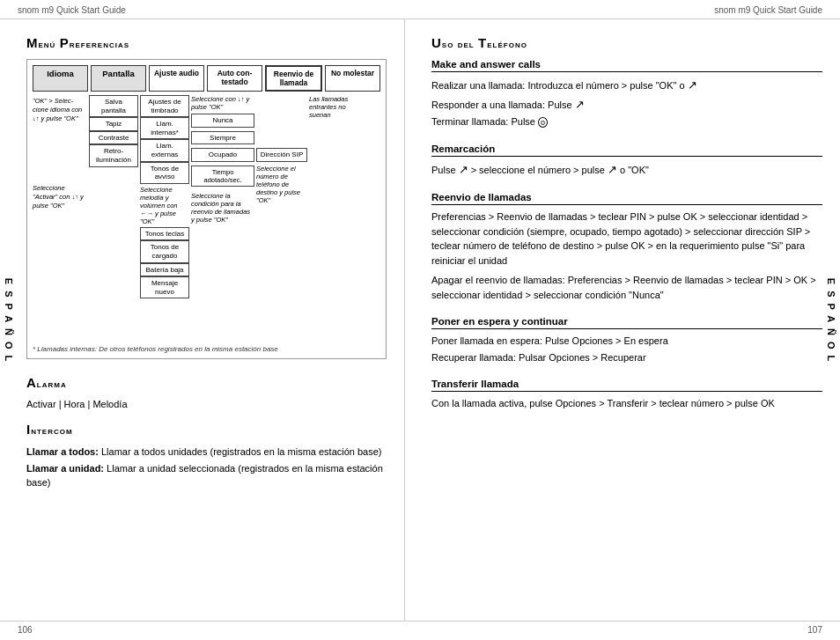  What do you see at coordinates (206, 475) in the screenshot?
I see `intercom-line-2: Llamar a unidad: Llamar a unidad selecci…` at bounding box center [206, 475].